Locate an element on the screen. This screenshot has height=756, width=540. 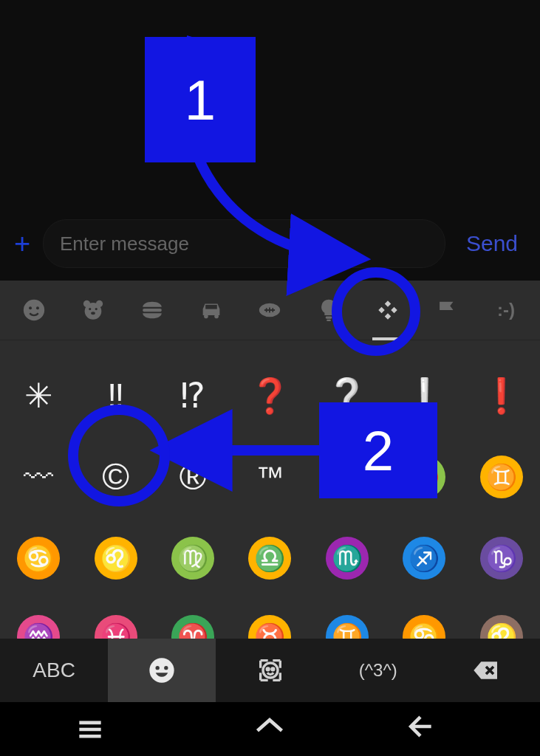
switch-abc-button: ABC is located at coordinates (54, 670).